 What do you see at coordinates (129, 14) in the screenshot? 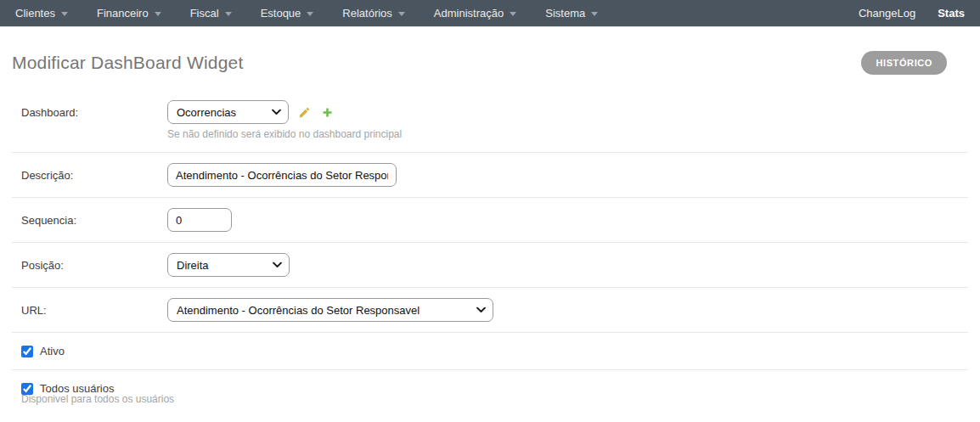
I see `menu-financeiro: Financeiro` at bounding box center [129, 14].